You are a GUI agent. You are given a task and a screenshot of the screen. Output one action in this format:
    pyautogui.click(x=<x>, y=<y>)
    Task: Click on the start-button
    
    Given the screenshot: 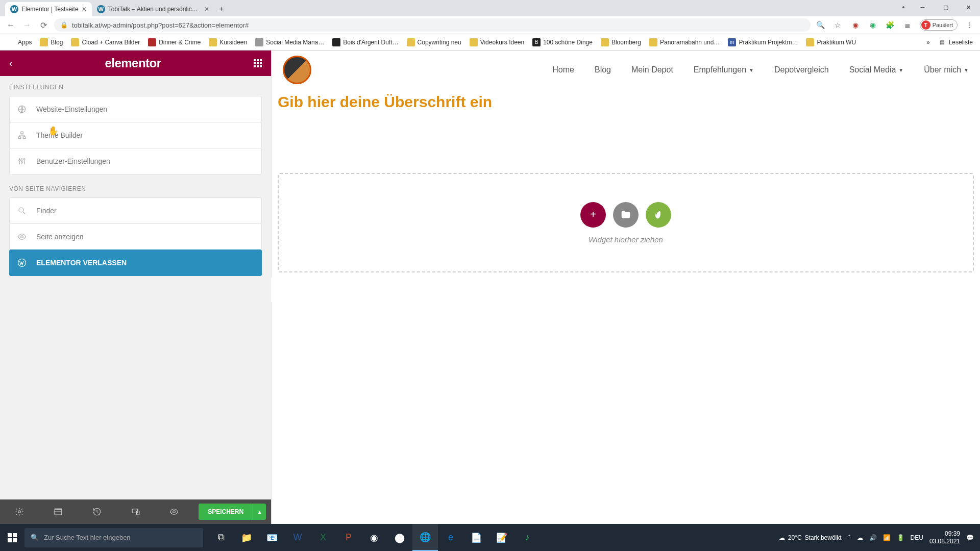 What is the action you would take?
    pyautogui.click(x=12, y=538)
    